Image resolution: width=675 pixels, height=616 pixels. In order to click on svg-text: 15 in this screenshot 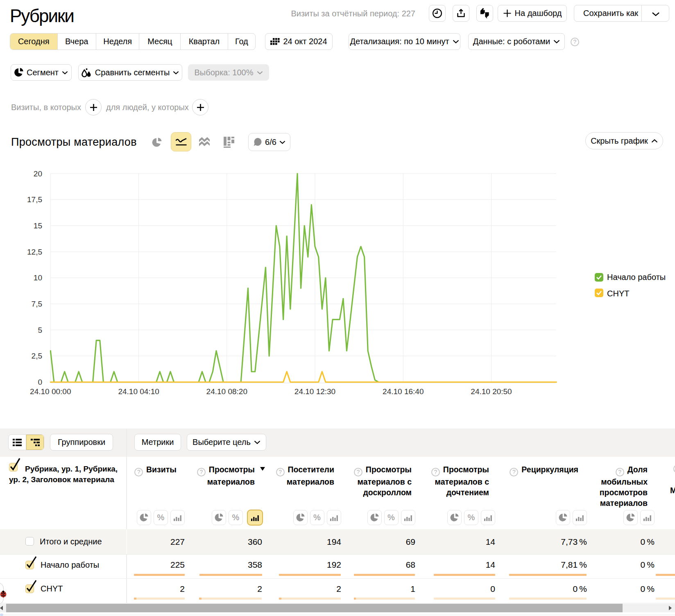, I will do `click(38, 226)`.